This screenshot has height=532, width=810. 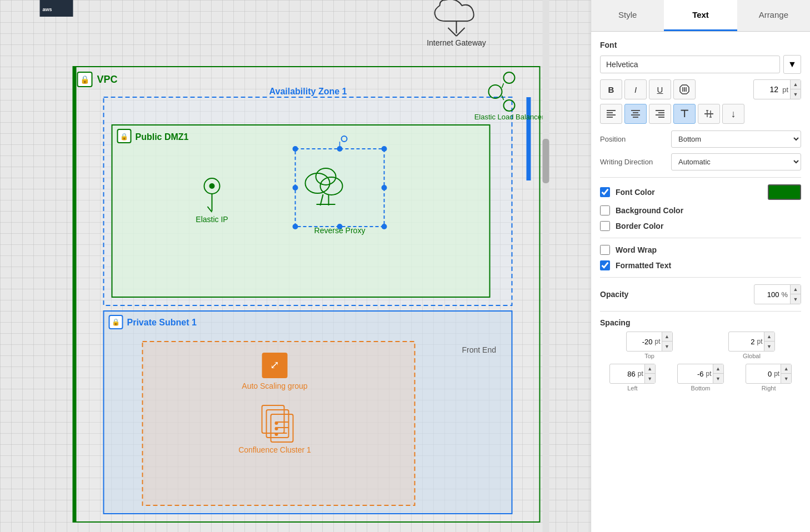 I want to click on spacing-bottom-row: pt ▲ ▼ Left pt ▲ ▼, so click(x=701, y=378).